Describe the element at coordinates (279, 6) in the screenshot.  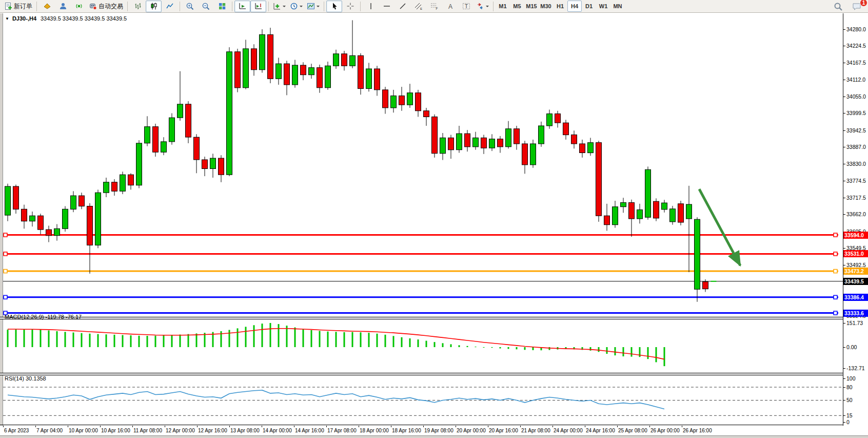
I see `indicators-button` at that location.